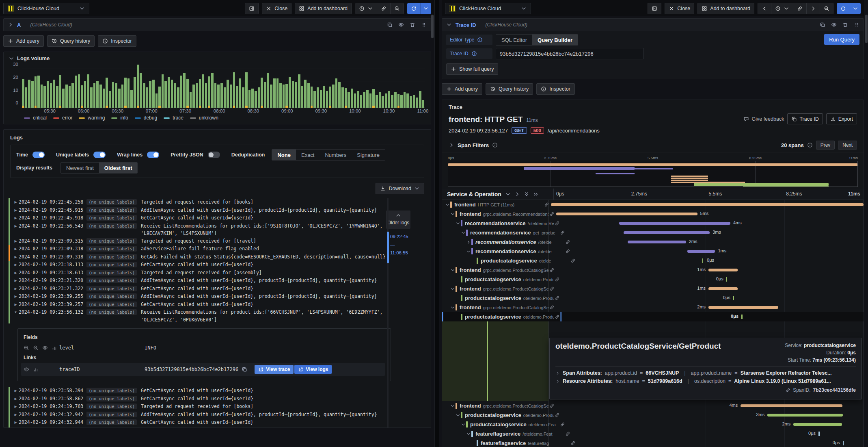 The height and width of the screenshot is (447, 868). I want to click on unique-labels-toggle, so click(99, 155).